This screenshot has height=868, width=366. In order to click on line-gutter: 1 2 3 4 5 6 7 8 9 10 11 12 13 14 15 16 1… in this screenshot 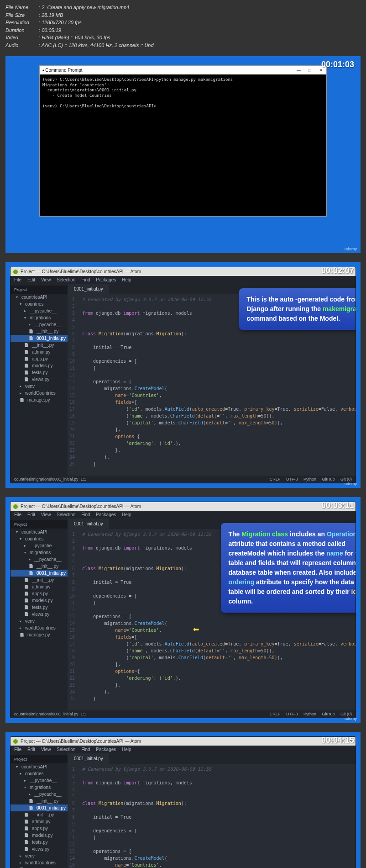, I will do `click(73, 382)`.